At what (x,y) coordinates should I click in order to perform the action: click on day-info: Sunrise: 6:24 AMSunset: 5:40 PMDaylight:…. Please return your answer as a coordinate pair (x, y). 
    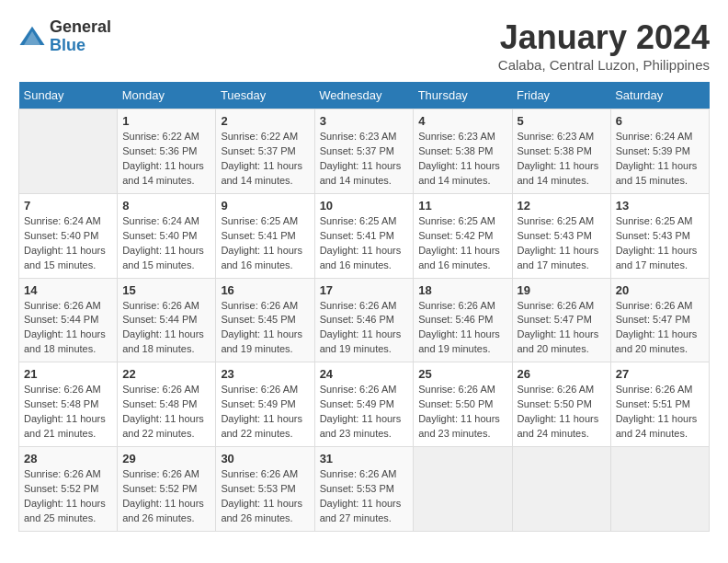
    Looking at the image, I should click on (68, 244).